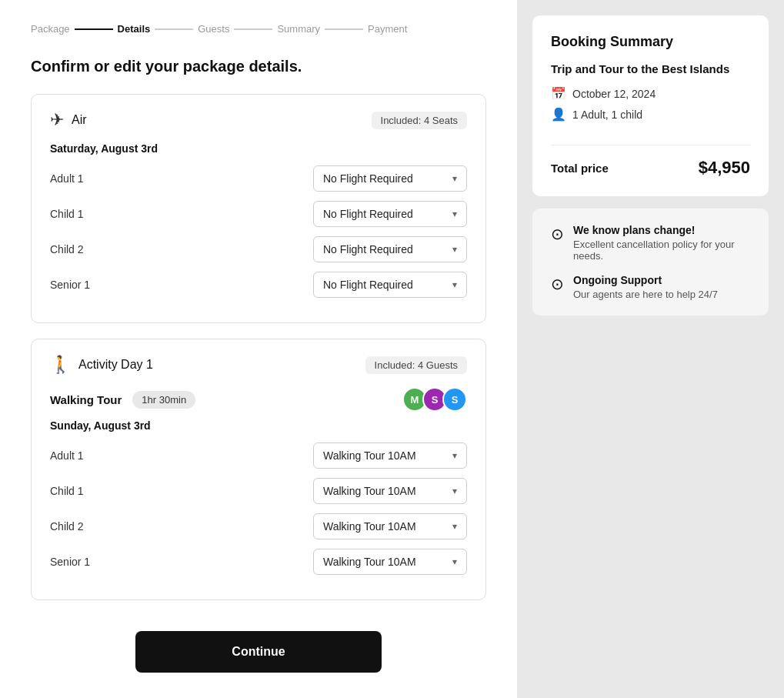 The width and height of the screenshot is (784, 698). What do you see at coordinates (646, 287) in the screenshot?
I see `policy-text-1: Ongoing Support Our agents are here to h…` at bounding box center [646, 287].